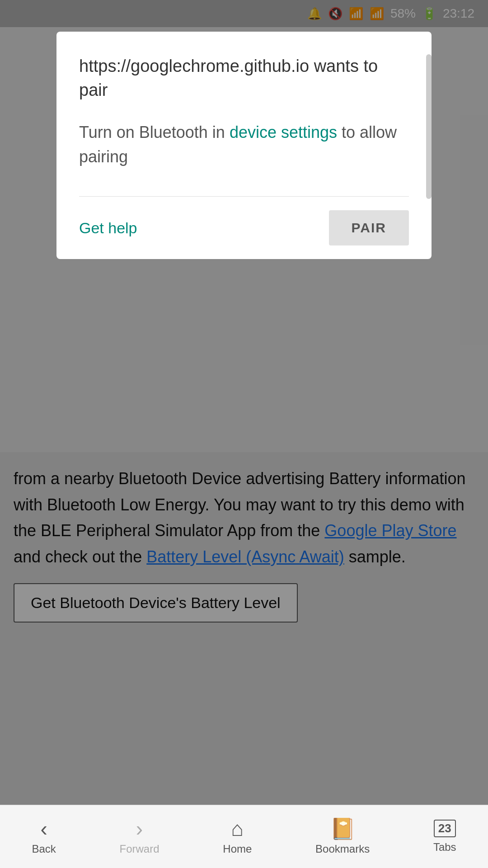 This screenshot has width=488, height=868. Describe the element at coordinates (237, 829) in the screenshot. I see `home-icon: ⌂` at that location.